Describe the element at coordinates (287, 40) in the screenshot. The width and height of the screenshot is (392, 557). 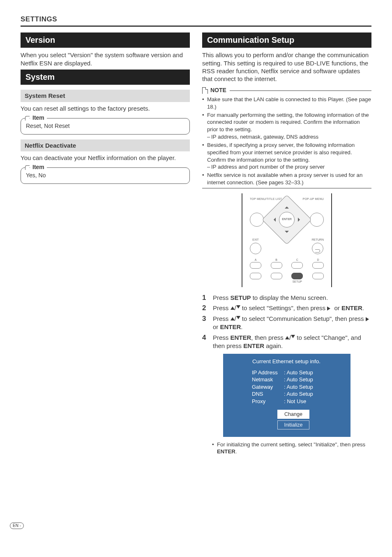
I see `communication-setup-heading: Communication Setup` at that location.